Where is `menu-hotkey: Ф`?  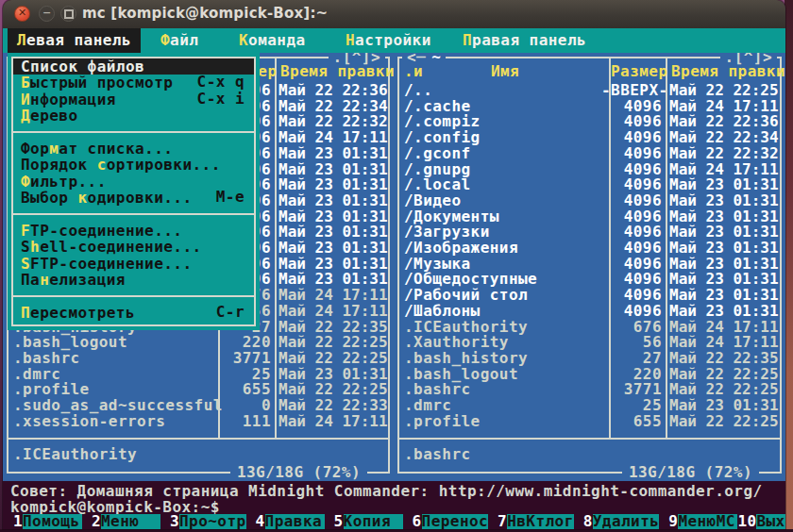 menu-hotkey: Ф is located at coordinates (165, 40).